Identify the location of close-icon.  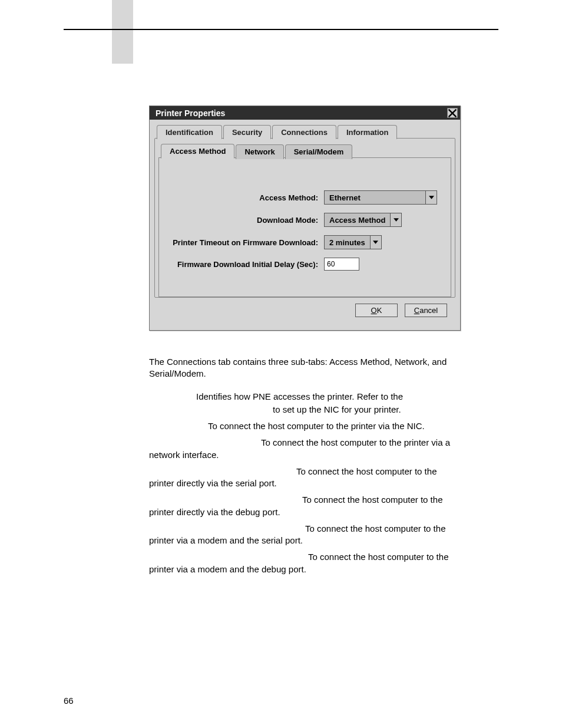
(452, 113).